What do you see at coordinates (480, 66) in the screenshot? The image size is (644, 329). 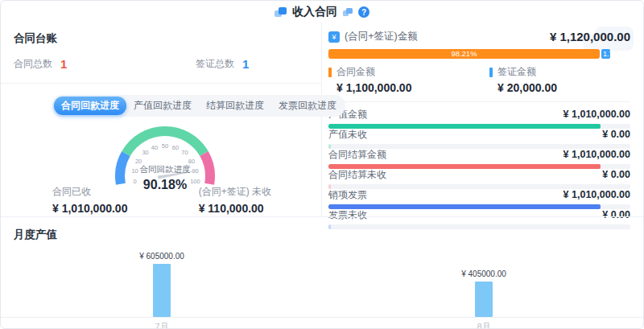 I see `total-amount-summary: ¥ (合同+签证)金额 ¥ 1,120,000.00 98.21% 1.79% …` at bounding box center [480, 66].